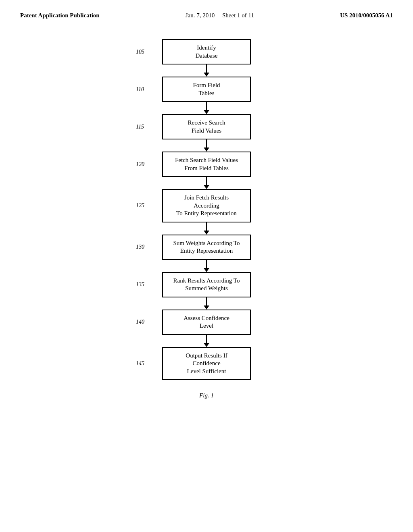 This screenshot has height=532, width=413. I want to click on page-header: Patent Application Publication Jan. 7, 2…, so click(206, 11).